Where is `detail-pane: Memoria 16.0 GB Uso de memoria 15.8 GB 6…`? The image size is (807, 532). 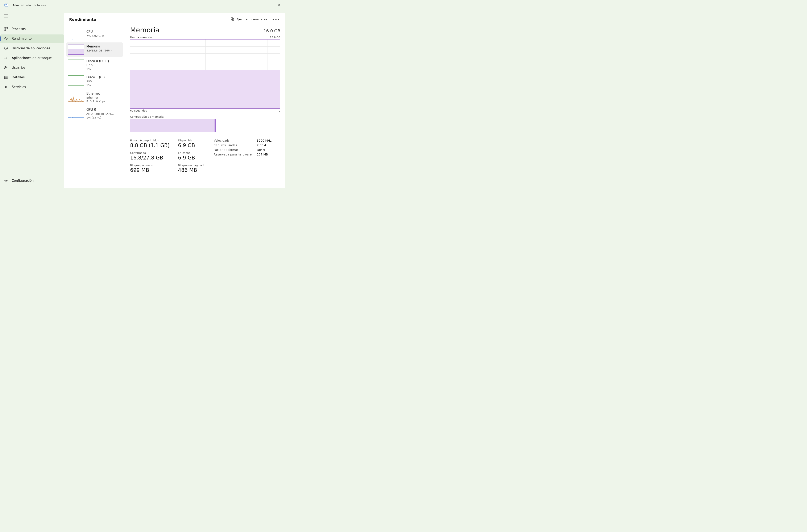
detail-pane: Memoria 16.0 GB Uso de memoria 15.8 GB 6… is located at coordinates (205, 107).